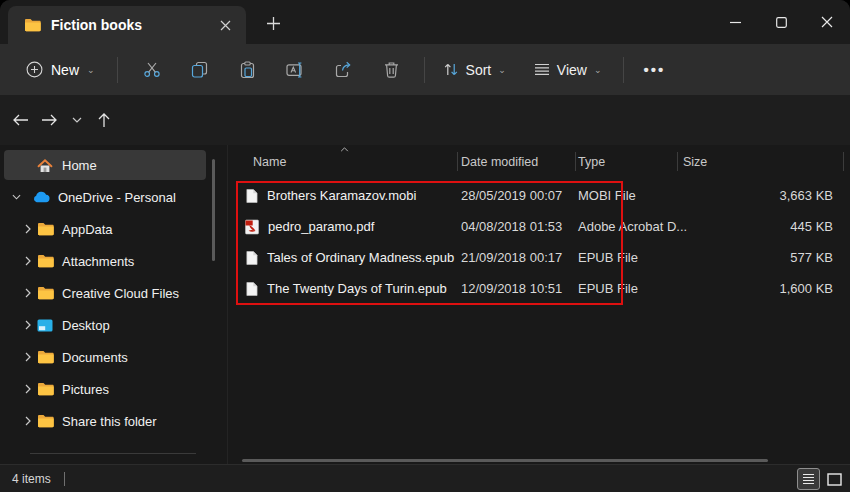  I want to click on mobi-file-icon, so click(252, 196).